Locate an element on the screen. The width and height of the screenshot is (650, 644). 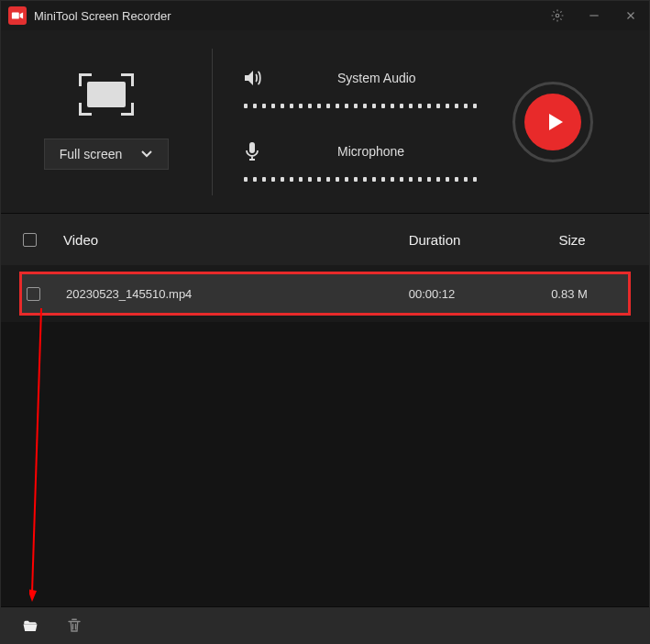
app-icon is located at coordinates (17, 16).